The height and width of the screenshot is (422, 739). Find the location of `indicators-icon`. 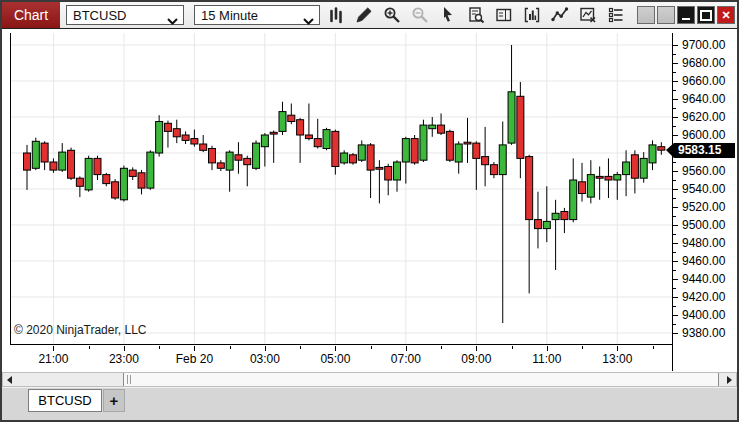

indicators-icon is located at coordinates (532, 15).